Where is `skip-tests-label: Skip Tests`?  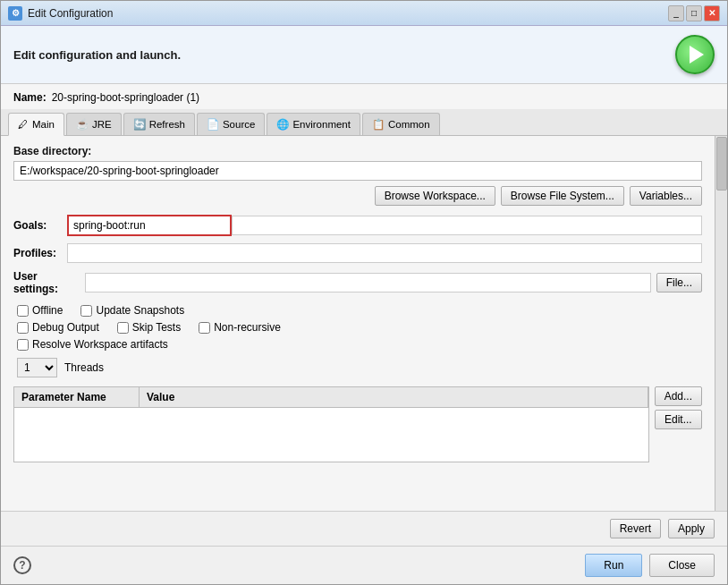 skip-tests-label: Skip Tests is located at coordinates (157, 327).